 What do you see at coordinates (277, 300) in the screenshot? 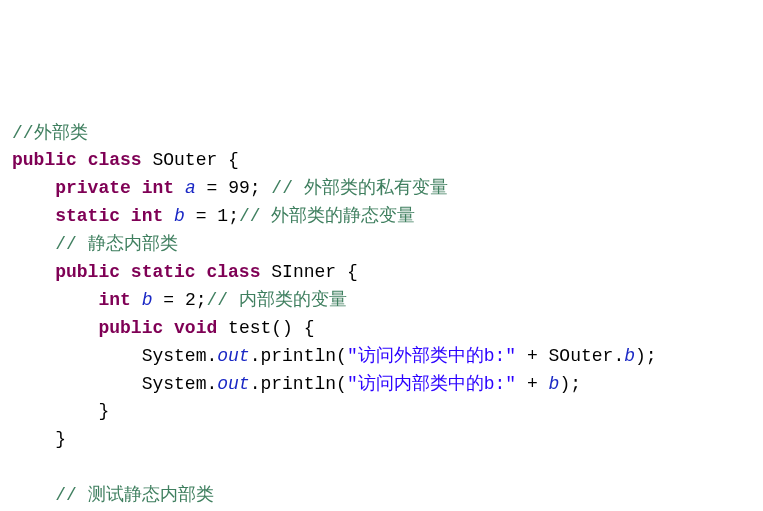
I see `comment: // 内部类的变量` at bounding box center [277, 300].